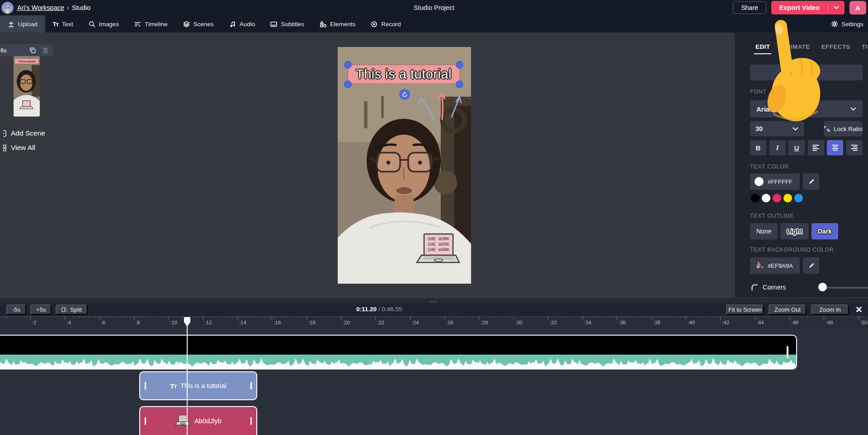 The height and width of the screenshot is (435, 868). What do you see at coordinates (788, 198) in the screenshot?
I see `color-swatch-fbe400` at bounding box center [788, 198].